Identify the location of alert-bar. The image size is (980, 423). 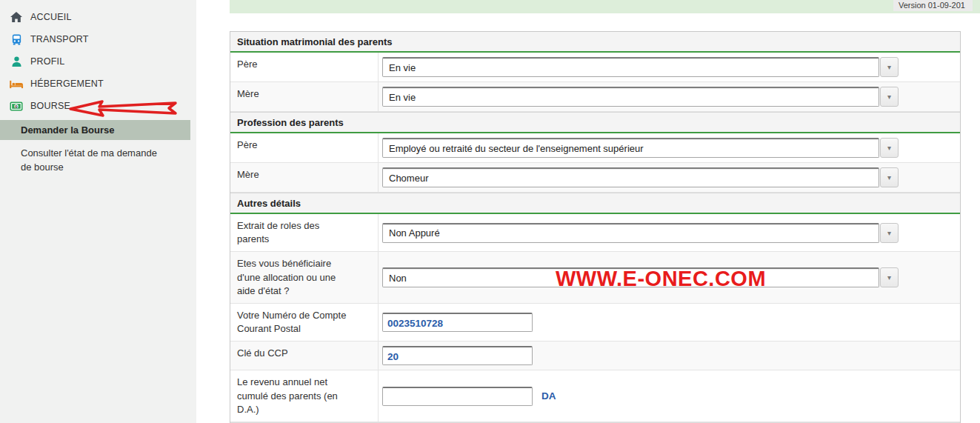
(604, 7).